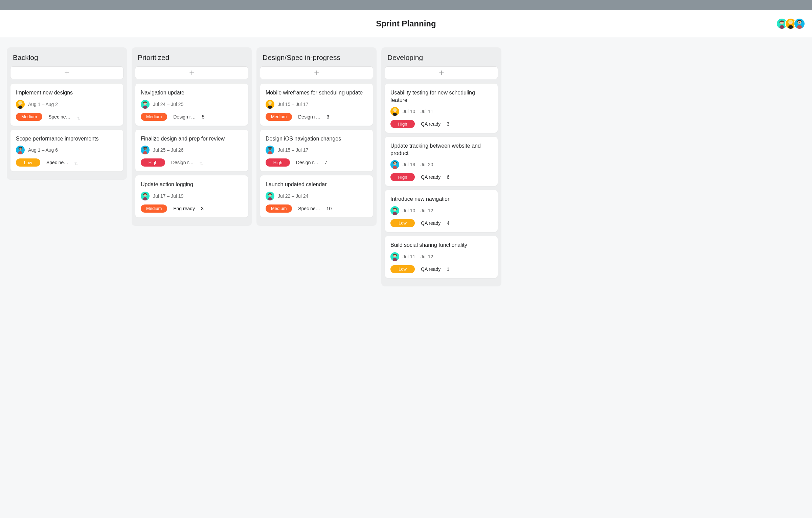 The image size is (812, 518). What do you see at coordinates (317, 151) in the screenshot?
I see `task-card: Design iOS navigation changesJul 15 – Ju…` at bounding box center [317, 151].